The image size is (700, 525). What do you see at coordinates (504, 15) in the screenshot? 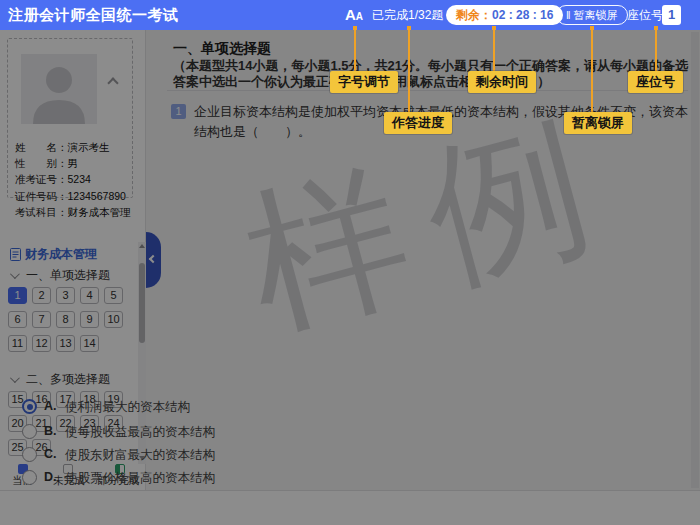
I see `remaining-time-pill: 剩余：02 : 28 : 16` at bounding box center [504, 15].